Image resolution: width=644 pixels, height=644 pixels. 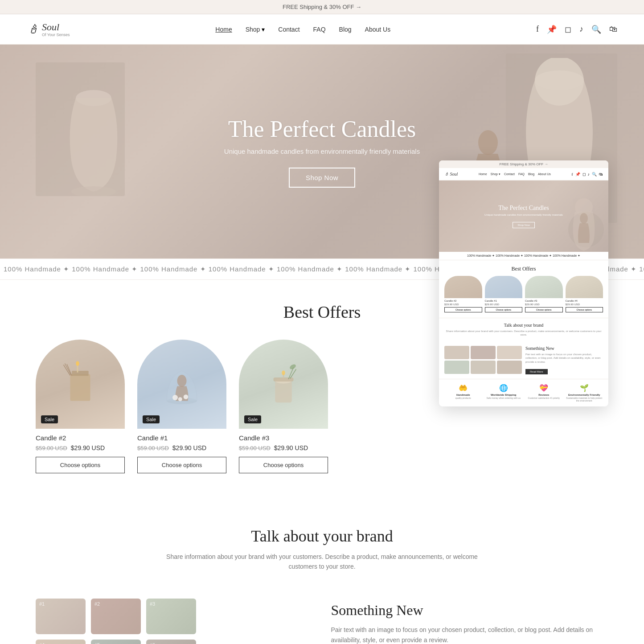 I want to click on product-prices-3: $59.00 USD $29.90 USD, so click(x=283, y=448).